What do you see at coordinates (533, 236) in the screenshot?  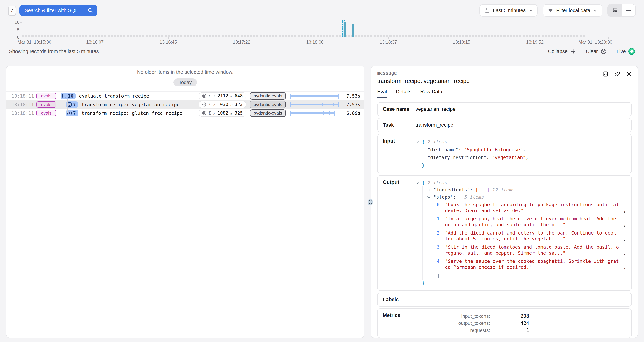 I see `step-text: "Add the diced carrot and celery to the …` at bounding box center [533, 236].